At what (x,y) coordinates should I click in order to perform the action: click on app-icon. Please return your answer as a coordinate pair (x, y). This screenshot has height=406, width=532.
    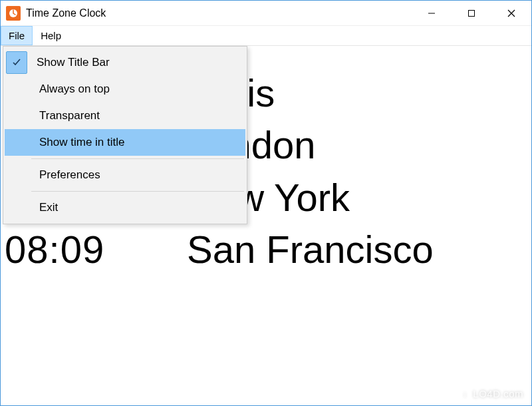
    Looking at the image, I should click on (13, 13).